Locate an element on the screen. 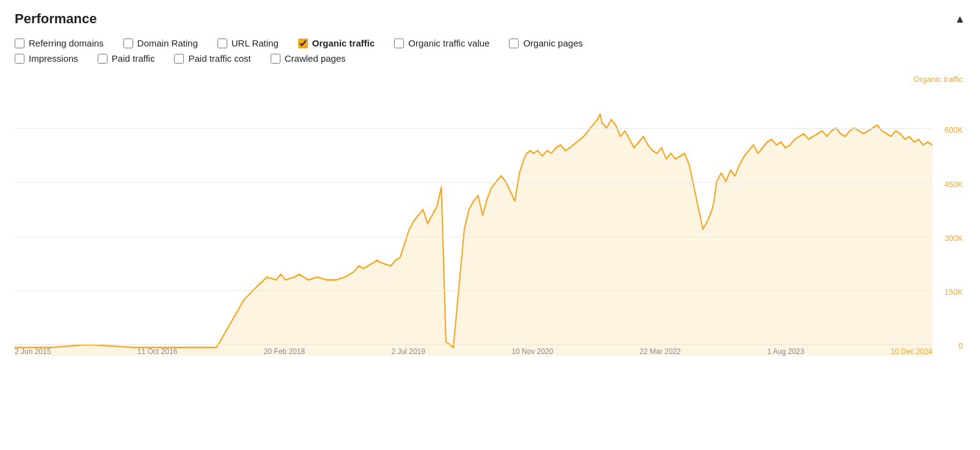 This screenshot has width=980, height=450. filter-label-paid-traffic: Paid traffic is located at coordinates (133, 59).